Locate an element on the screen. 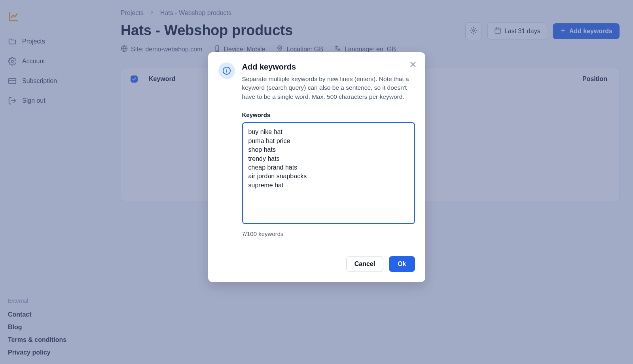  modal-title: Add keywords is located at coordinates (328, 67).